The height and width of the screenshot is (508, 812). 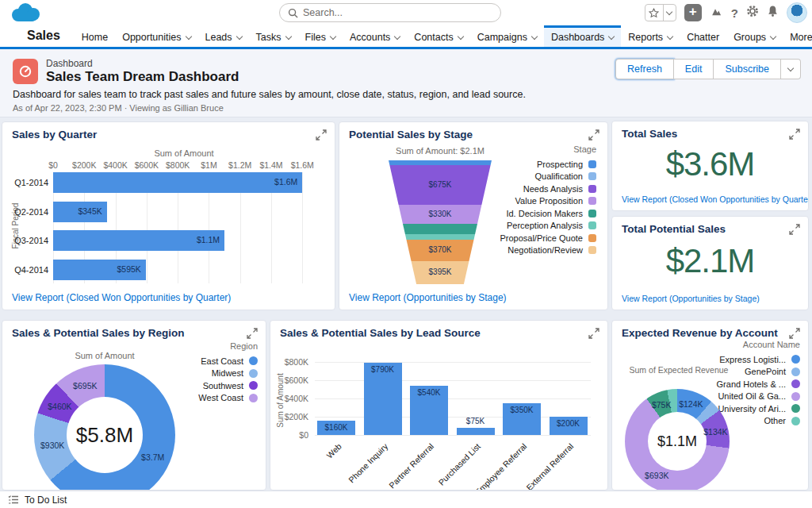 What do you see at coordinates (758, 372) in the screenshot?
I see `legend-item-genepoint: GenePoint` at bounding box center [758, 372].